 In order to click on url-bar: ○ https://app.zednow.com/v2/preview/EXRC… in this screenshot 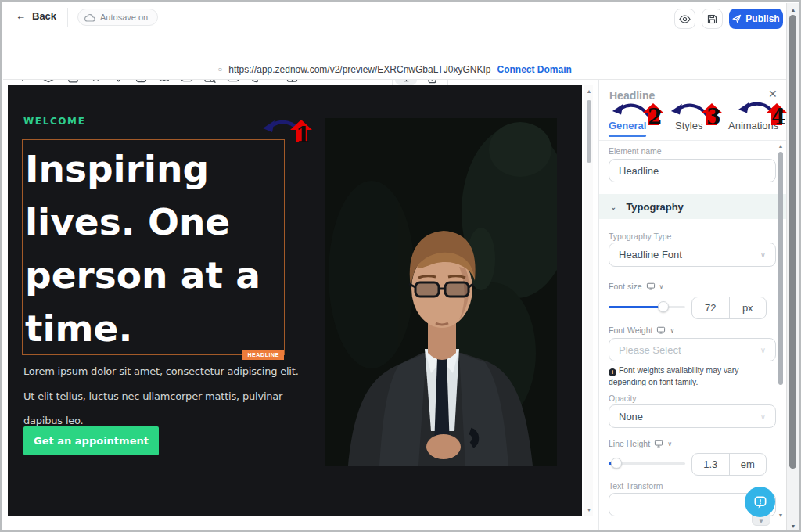, I will do `click(394, 70)`.